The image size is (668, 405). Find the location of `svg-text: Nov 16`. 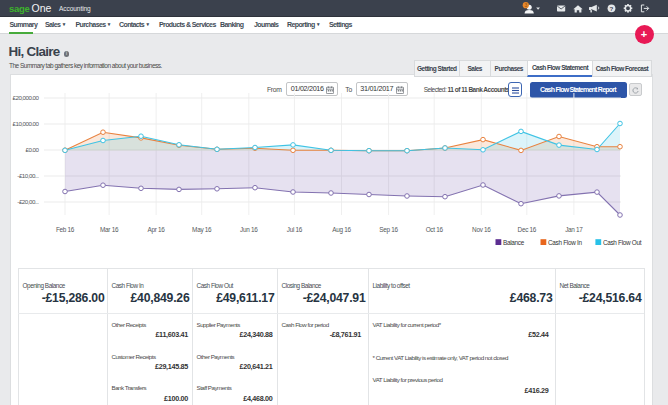

svg-text: Nov 16 is located at coordinates (482, 230).